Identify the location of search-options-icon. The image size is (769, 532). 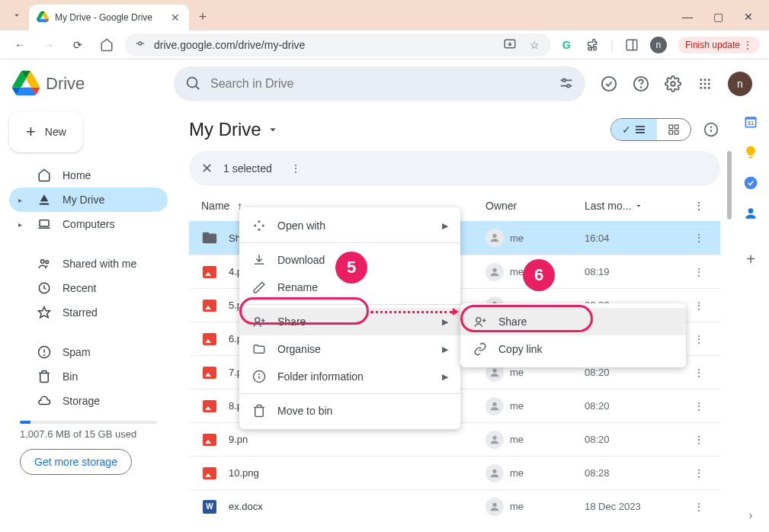
(566, 84).